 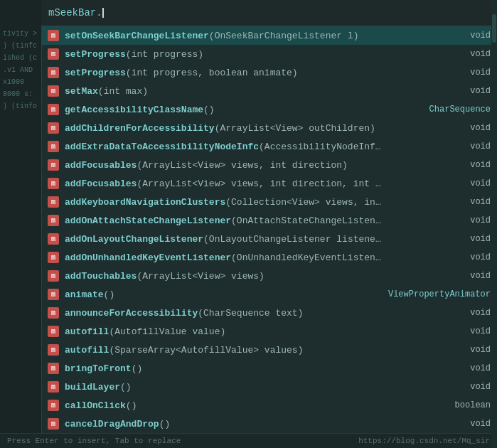 What do you see at coordinates (269, 128) in the screenshot?
I see `autocomplete-item: maddChildrenForAccessibility(ArrayList<V…` at bounding box center [269, 128].